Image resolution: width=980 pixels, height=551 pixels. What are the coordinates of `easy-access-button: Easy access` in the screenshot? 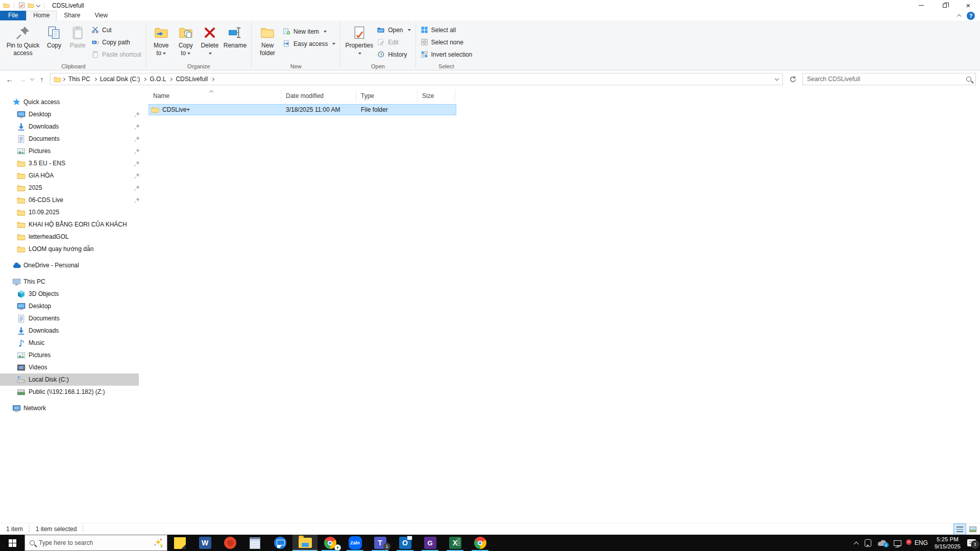 It's located at (309, 44).